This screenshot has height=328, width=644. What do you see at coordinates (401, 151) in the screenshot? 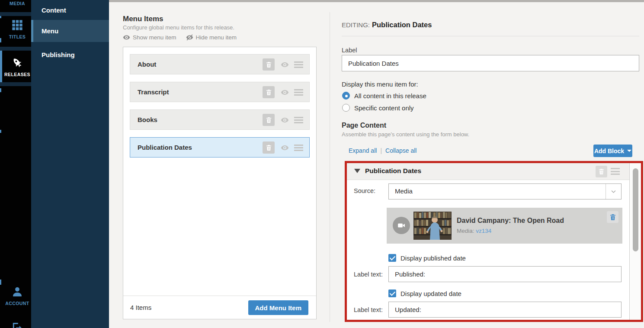
I see `collapse-all-link: Collapse all` at bounding box center [401, 151].